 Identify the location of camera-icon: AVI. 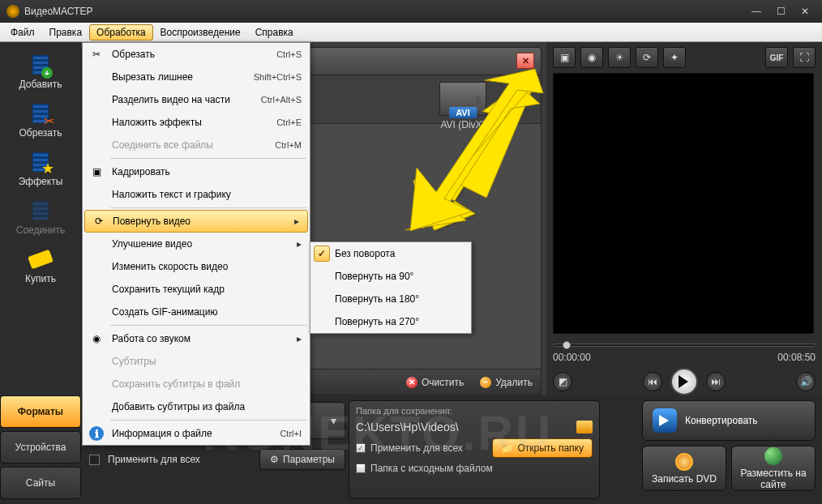
(463, 99).